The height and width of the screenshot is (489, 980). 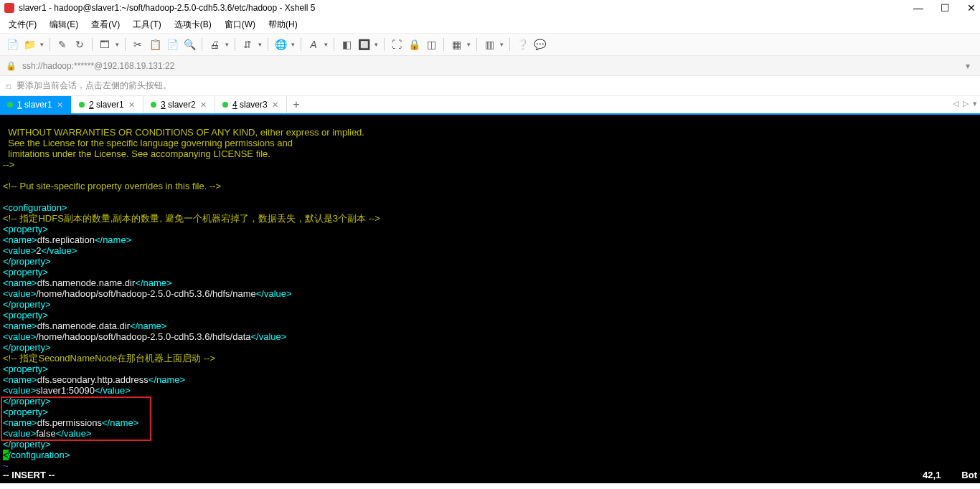 What do you see at coordinates (540, 44) in the screenshot?
I see `comment-icon: 💬` at bounding box center [540, 44].